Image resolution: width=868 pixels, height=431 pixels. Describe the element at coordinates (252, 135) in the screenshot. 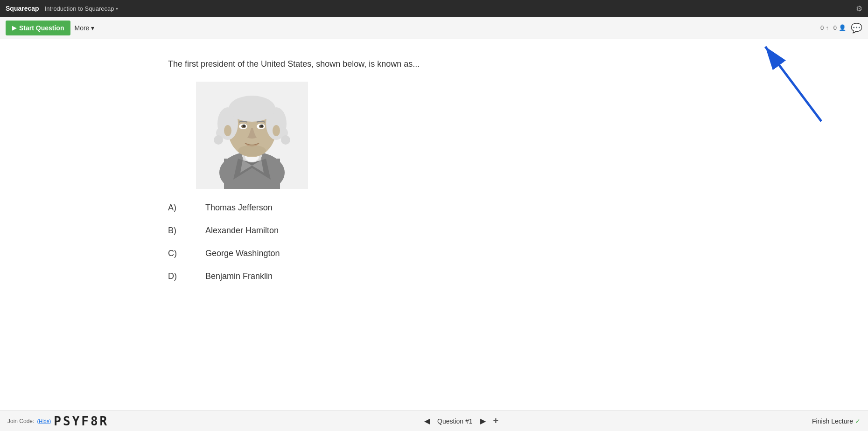

I see `portrait-svg` at that location.